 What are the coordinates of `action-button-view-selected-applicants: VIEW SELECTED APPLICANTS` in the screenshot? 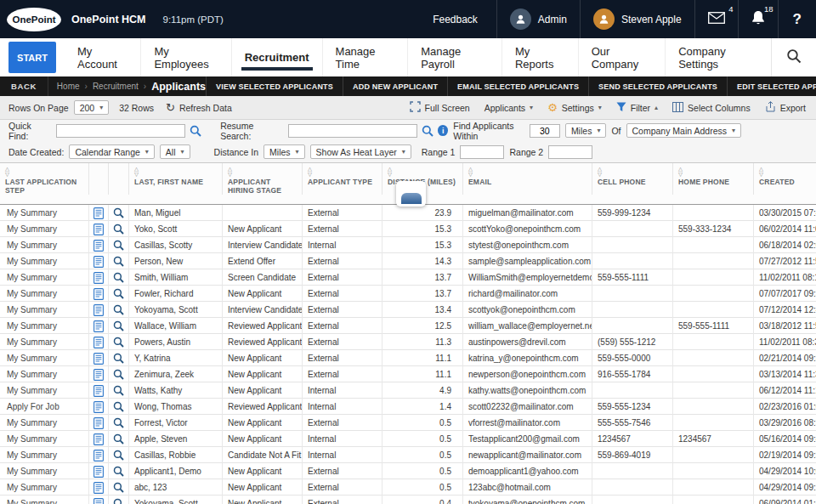 It's located at (274, 87).